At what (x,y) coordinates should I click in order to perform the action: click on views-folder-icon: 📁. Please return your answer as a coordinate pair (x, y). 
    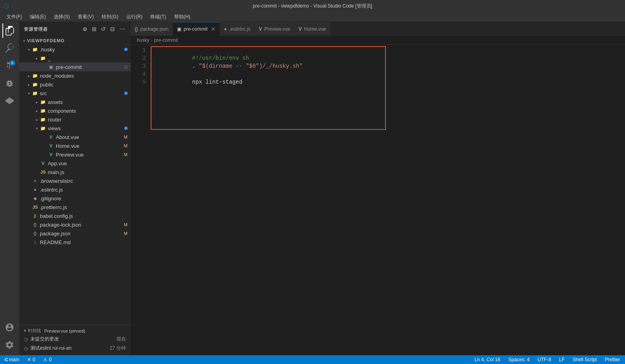
    Looking at the image, I should click on (43, 128).